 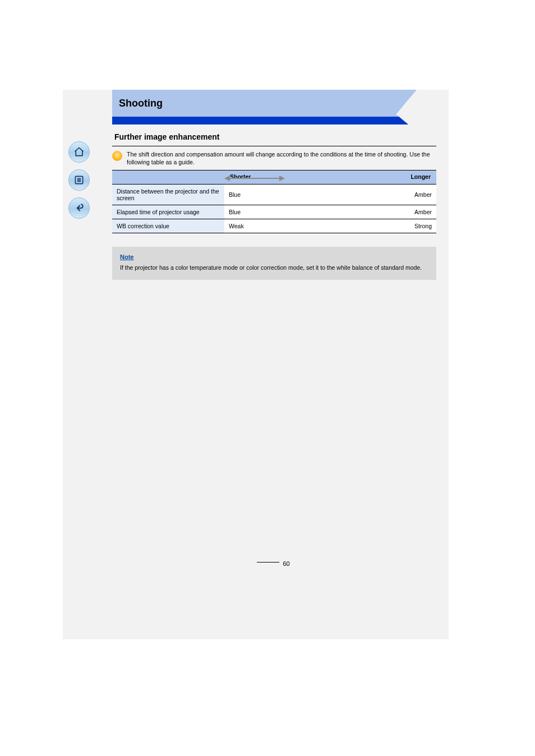 What do you see at coordinates (274, 177) in the screenshot?
I see `table-header-row: Shorter Longer` at bounding box center [274, 177].